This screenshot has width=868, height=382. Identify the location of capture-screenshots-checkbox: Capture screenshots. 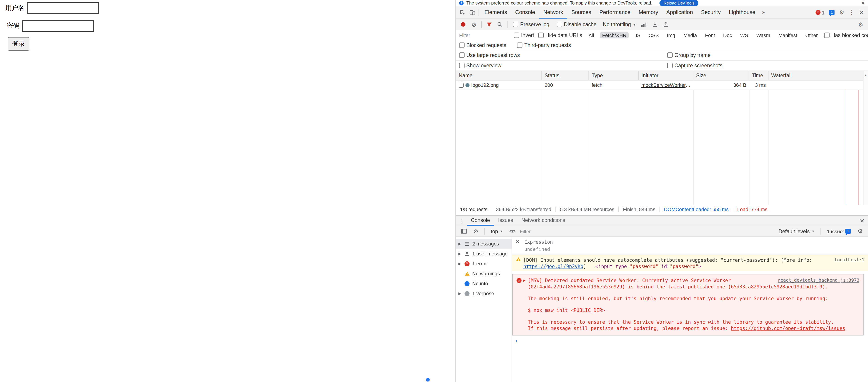
(695, 66).